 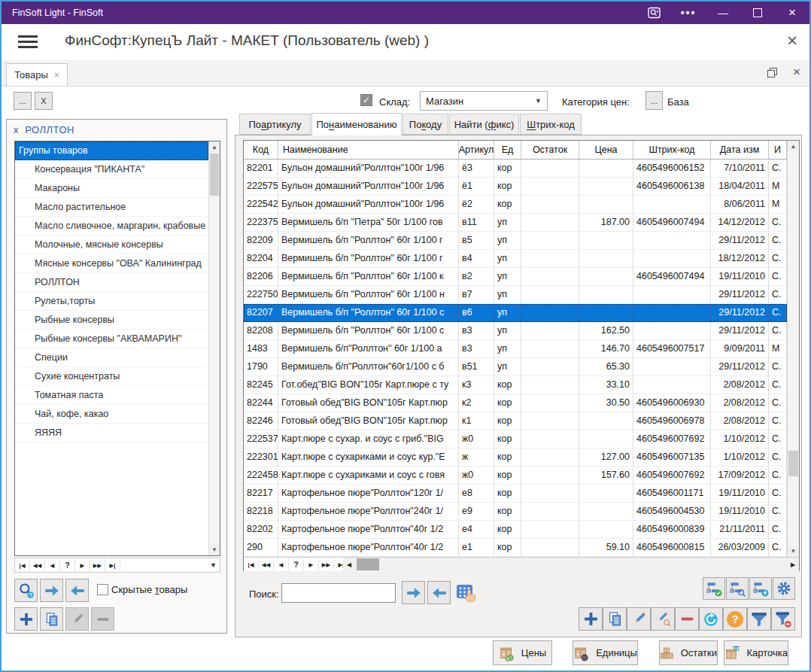 I want to click on minimize-button: —, so click(x=723, y=13).